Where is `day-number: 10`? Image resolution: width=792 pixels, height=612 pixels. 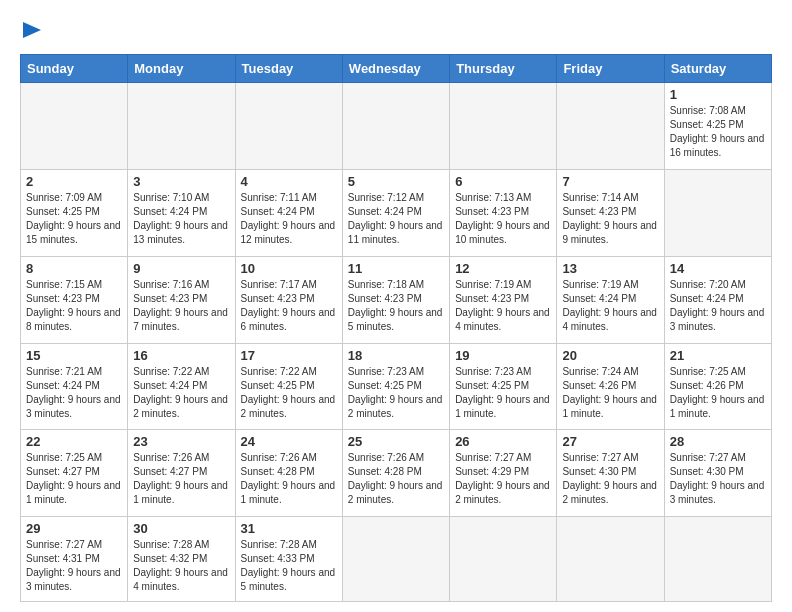 day-number: 10 is located at coordinates (289, 268).